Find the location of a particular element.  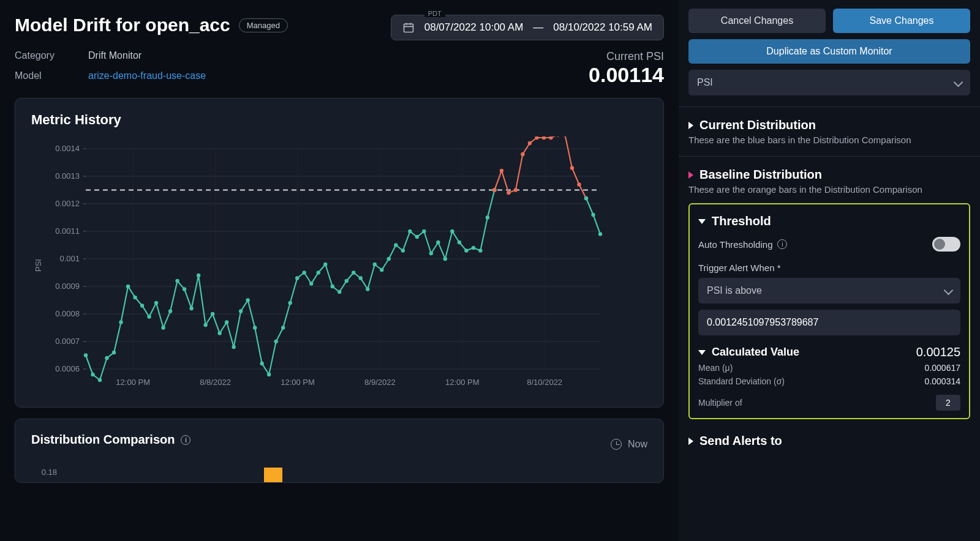

save-button: Save Changes is located at coordinates (902, 21).